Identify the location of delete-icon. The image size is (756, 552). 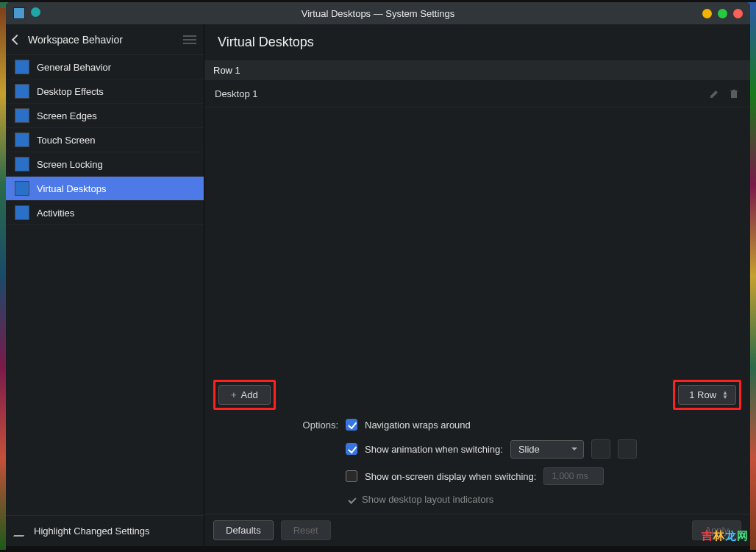
(734, 93).